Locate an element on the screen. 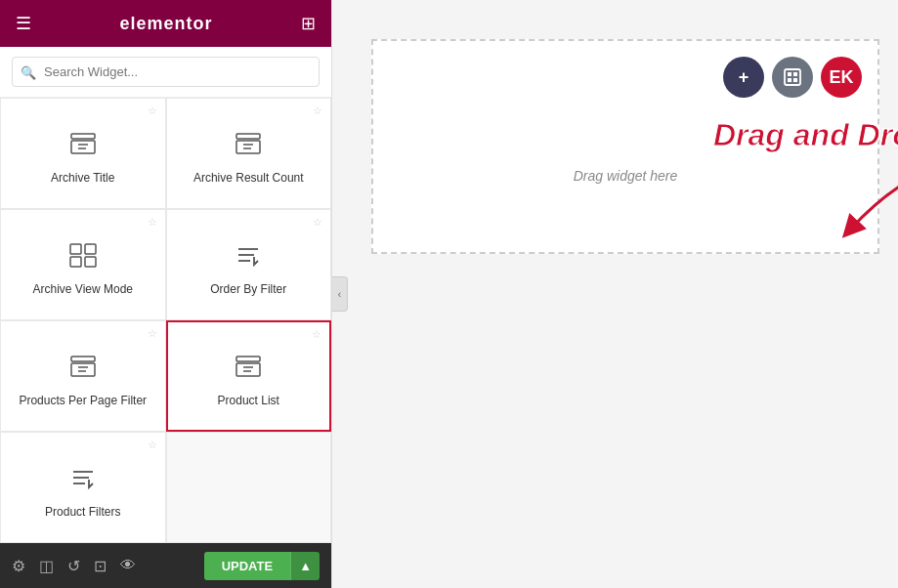 The width and height of the screenshot is (898, 588). settings-icon: ⚙ is located at coordinates (19, 567).